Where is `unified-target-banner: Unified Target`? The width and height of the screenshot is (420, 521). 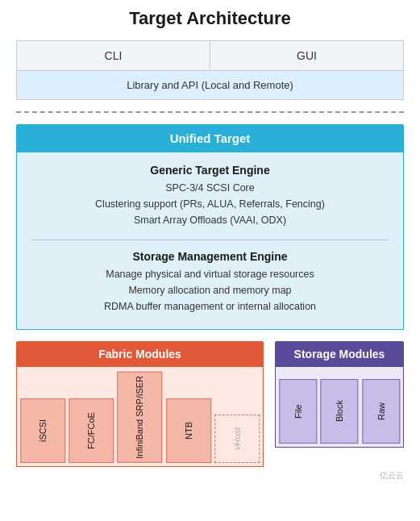
unified-target-banner: Unified Target is located at coordinates (210, 139).